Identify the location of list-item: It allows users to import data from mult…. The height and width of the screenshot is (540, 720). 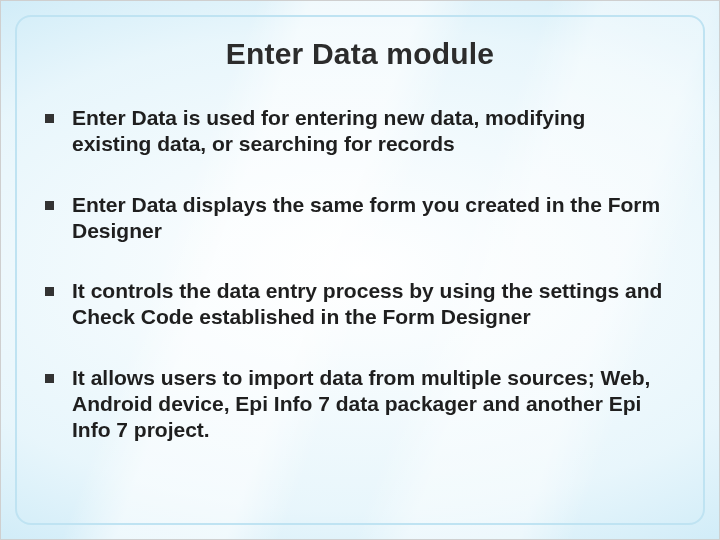
(354, 404).